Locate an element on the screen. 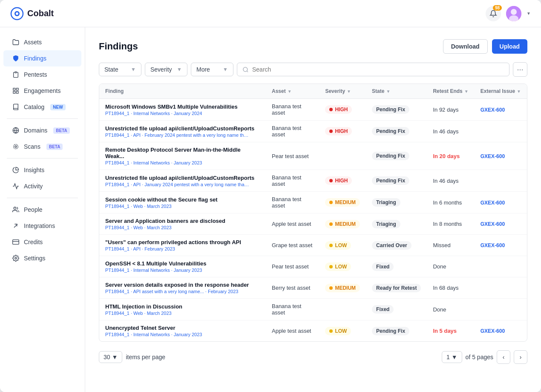 This screenshot has height=392, width=541. asset-name: Apple test asset is located at coordinates (291, 224).